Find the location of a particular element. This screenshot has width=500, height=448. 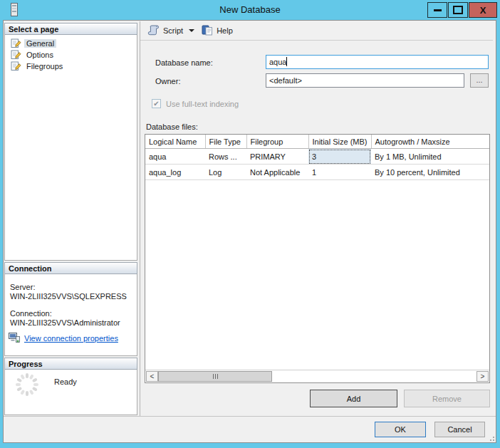

horizontal-scrollbar: < > is located at coordinates (318, 376).